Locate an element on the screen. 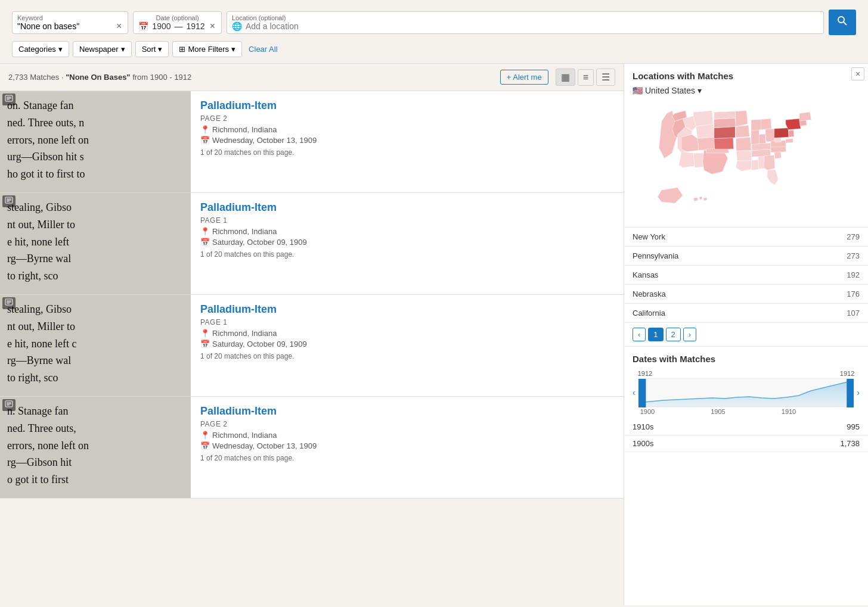  results-count-text: 2,733 Matches · "None On Bases" from 190… is located at coordinates (100, 77).